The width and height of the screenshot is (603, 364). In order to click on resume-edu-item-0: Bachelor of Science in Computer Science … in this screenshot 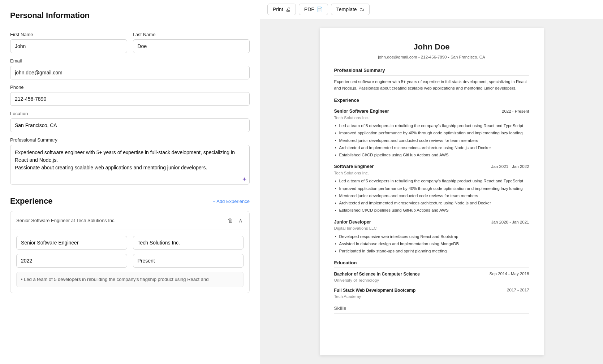, I will do `click(432, 277)`.